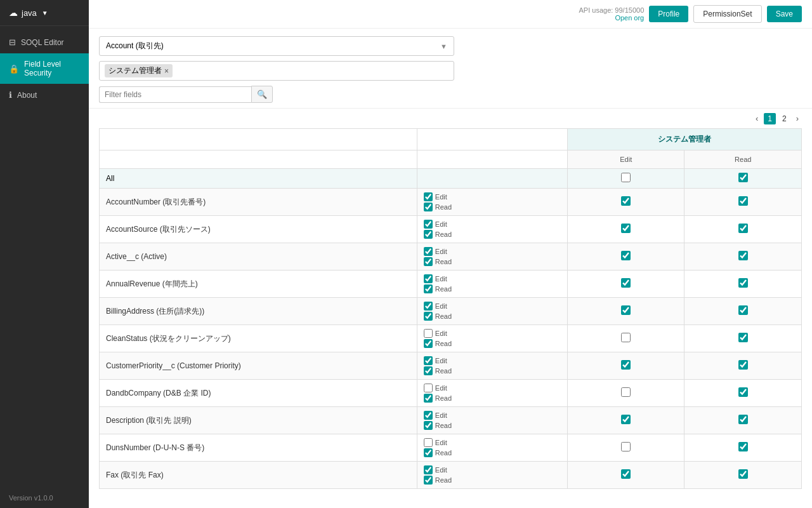 The height and width of the screenshot is (508, 812). What do you see at coordinates (450, 311) in the screenshot?
I see `table-row: BillingAddress (住所(請求先)) Edit Read` at bounding box center [450, 311].